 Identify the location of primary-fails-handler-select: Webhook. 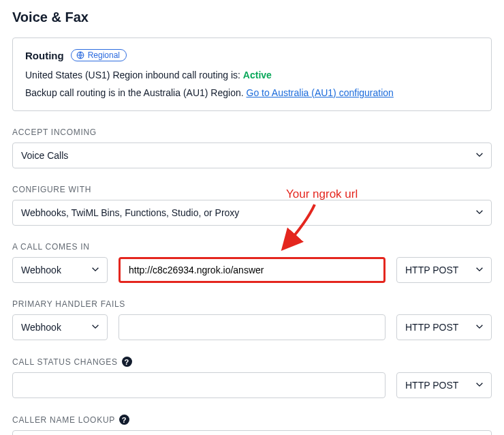
(60, 327).